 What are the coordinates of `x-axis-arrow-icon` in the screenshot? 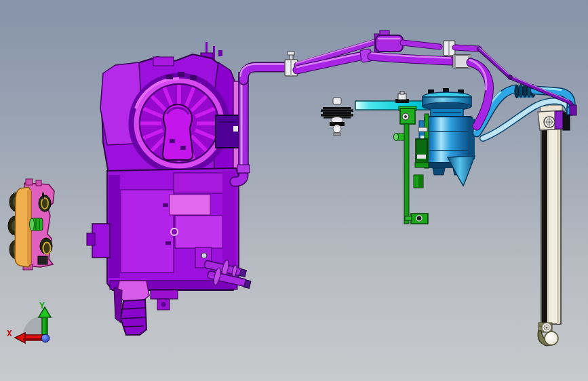 It's located at (30, 338).